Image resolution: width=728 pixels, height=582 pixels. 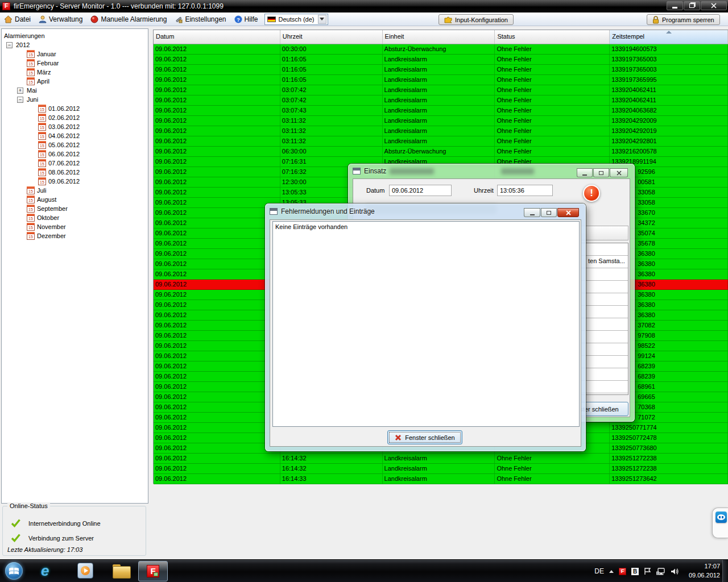 I want to click on input-konfiguration-button: Input-Konfiguration, so click(x=476, y=19).